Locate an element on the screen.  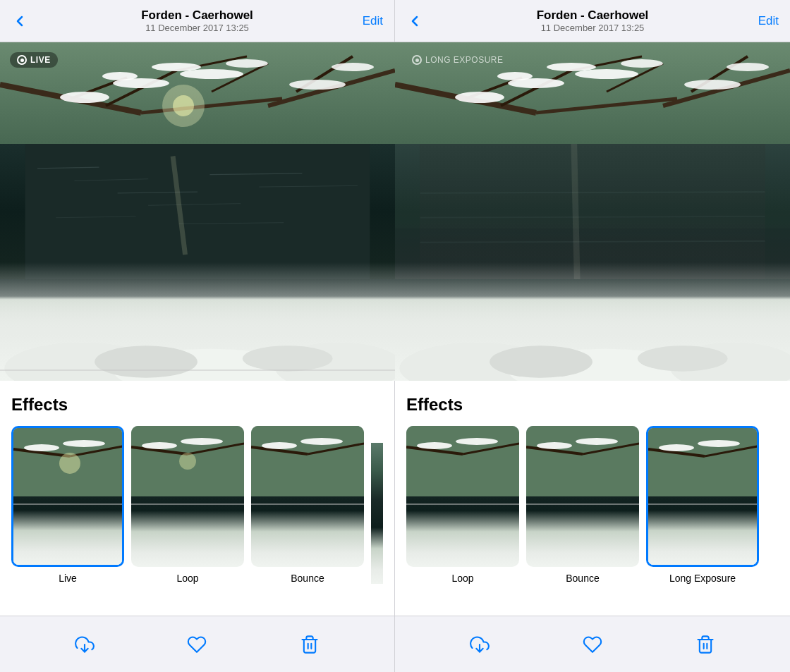
effects-thumbs-left: Live is located at coordinates (198, 505).